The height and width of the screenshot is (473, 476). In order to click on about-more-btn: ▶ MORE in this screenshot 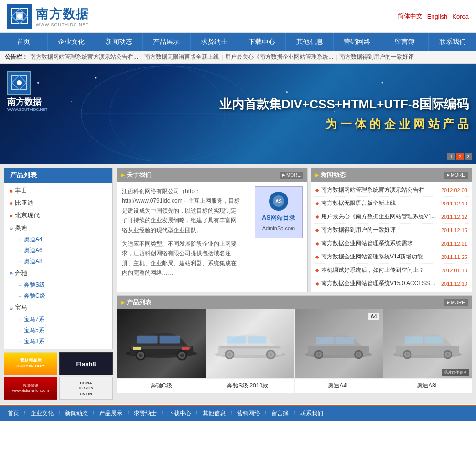, I will do `click(292, 175)`.